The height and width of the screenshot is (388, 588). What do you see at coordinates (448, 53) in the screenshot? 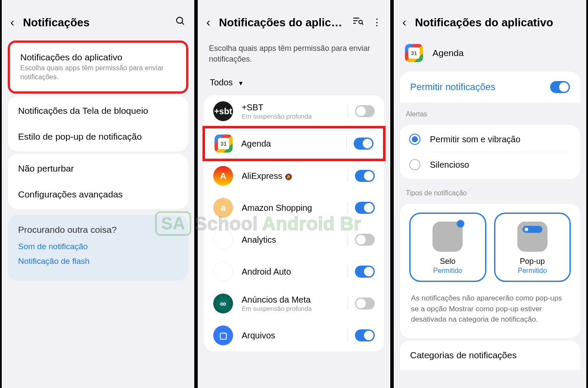
I see `app-name: Agenda` at bounding box center [448, 53].